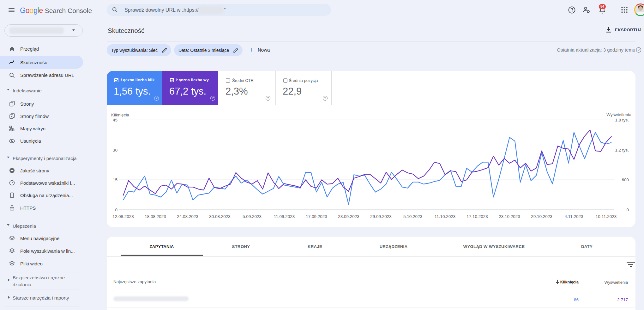 This screenshot has height=310, width=644. Describe the element at coordinates (619, 115) in the screenshot. I see `svg-text: Wyświetlenia` at that location.